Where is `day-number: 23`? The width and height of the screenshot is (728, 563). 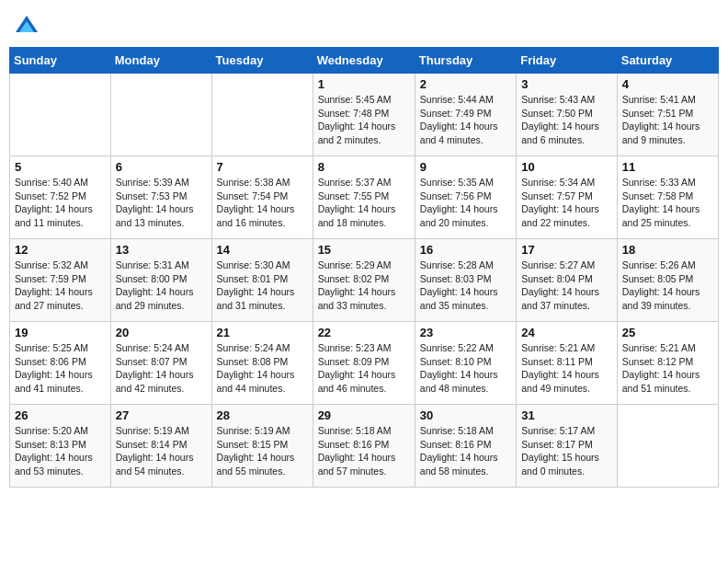 day-number: 23 is located at coordinates (465, 333).